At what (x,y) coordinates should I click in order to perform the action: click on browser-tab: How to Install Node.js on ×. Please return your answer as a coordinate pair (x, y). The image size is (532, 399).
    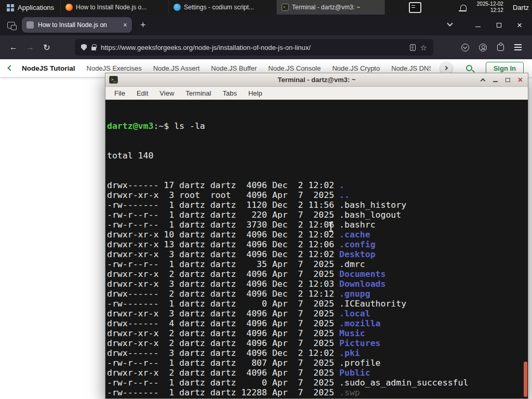
    Looking at the image, I should click on (77, 25).